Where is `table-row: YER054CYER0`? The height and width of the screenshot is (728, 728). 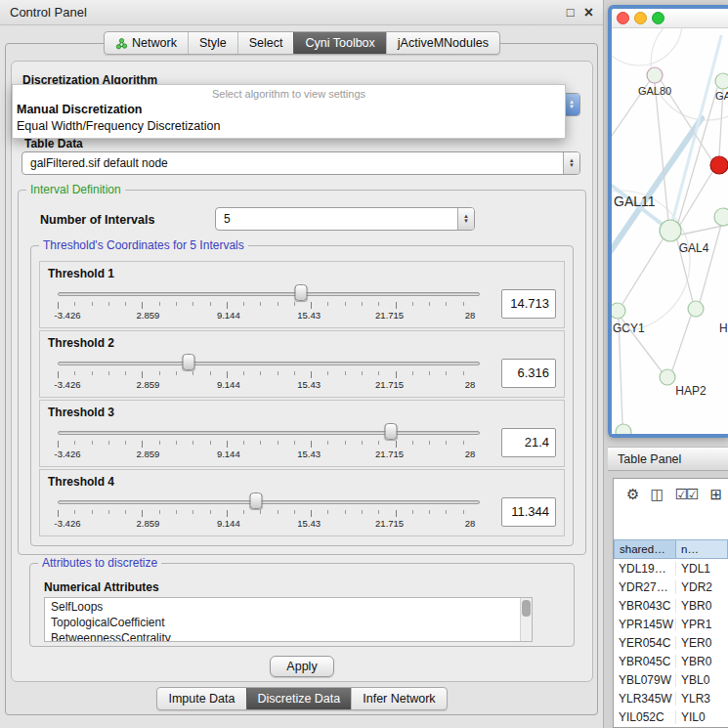 table-row: YER054CYER0 is located at coordinates (670, 643).